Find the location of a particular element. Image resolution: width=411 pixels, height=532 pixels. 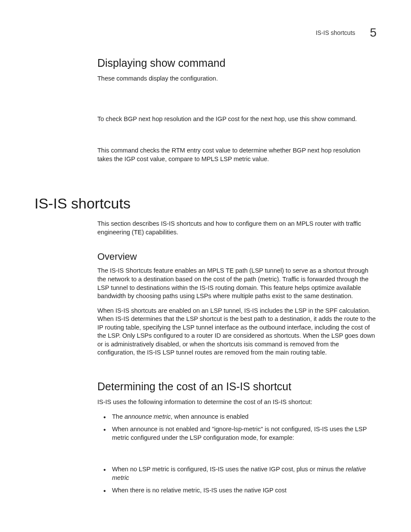

text: , when announce is enabled is located at coordinates (209, 417).